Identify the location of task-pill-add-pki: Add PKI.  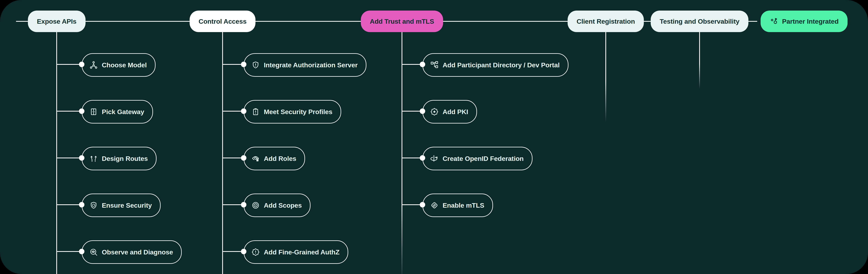
(450, 112).